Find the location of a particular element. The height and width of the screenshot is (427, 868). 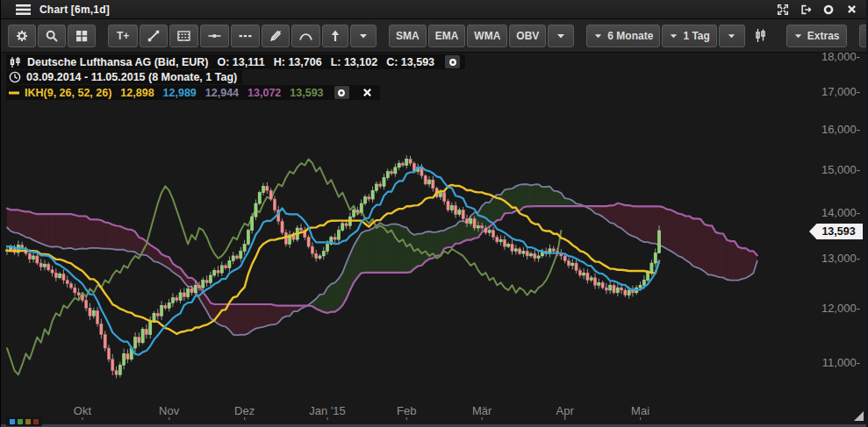

indicator-visibility-button is located at coordinates (342, 93).